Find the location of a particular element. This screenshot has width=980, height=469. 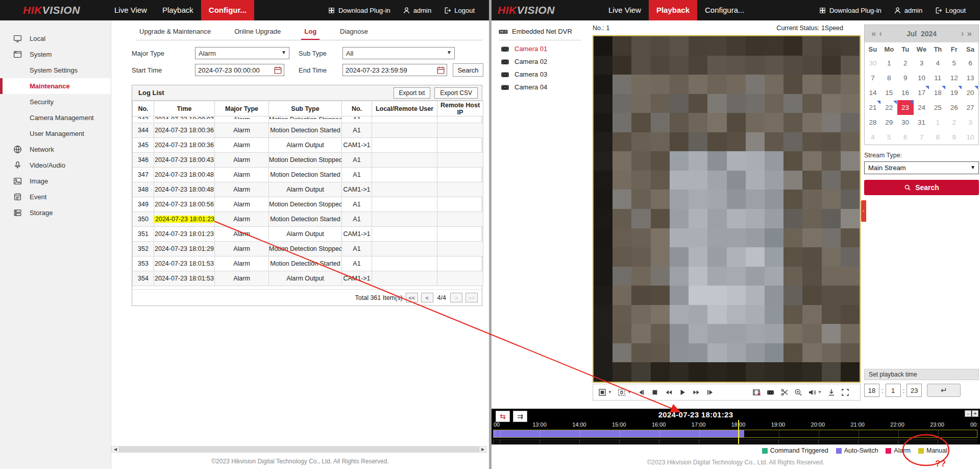

next-year-button: » is located at coordinates (970, 34).